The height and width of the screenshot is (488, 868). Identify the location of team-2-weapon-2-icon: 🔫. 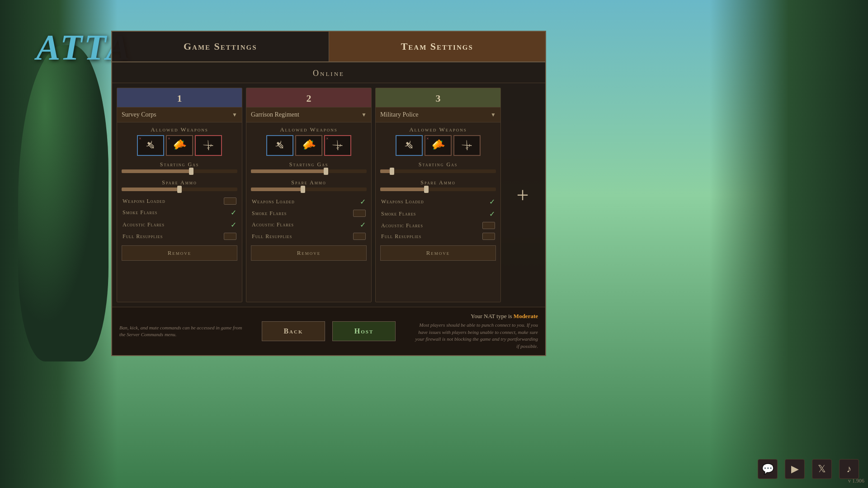
(308, 145).